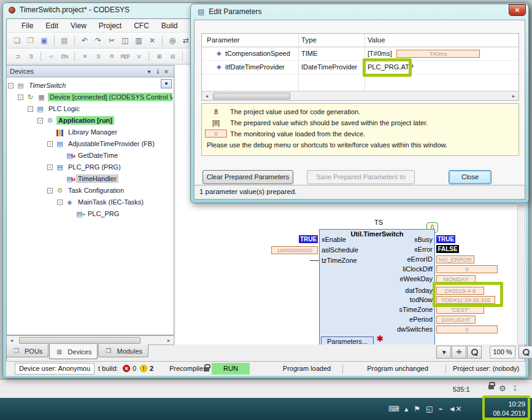 The height and width of the screenshot is (420, 532). Describe the element at coordinates (52, 26) in the screenshot. I see `menu-edit: Edit` at that location.